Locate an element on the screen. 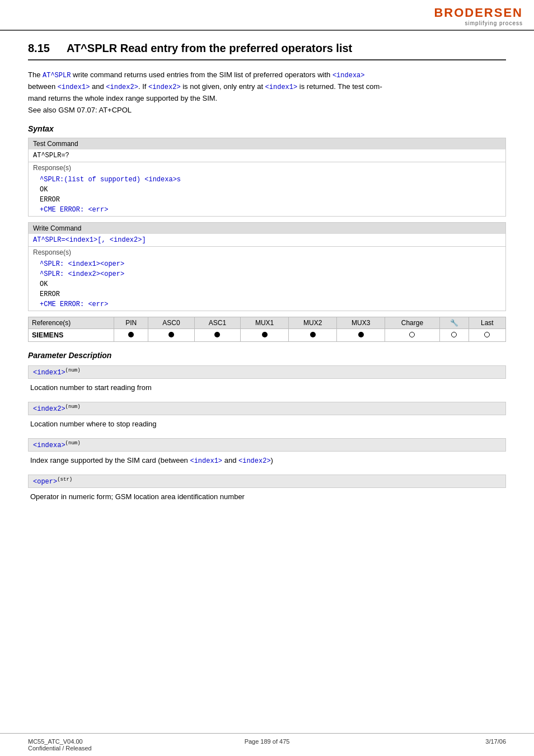 The image size is (534, 756). param-index2-block: <index2>(num) Location number where to s… is located at coordinates (267, 416).